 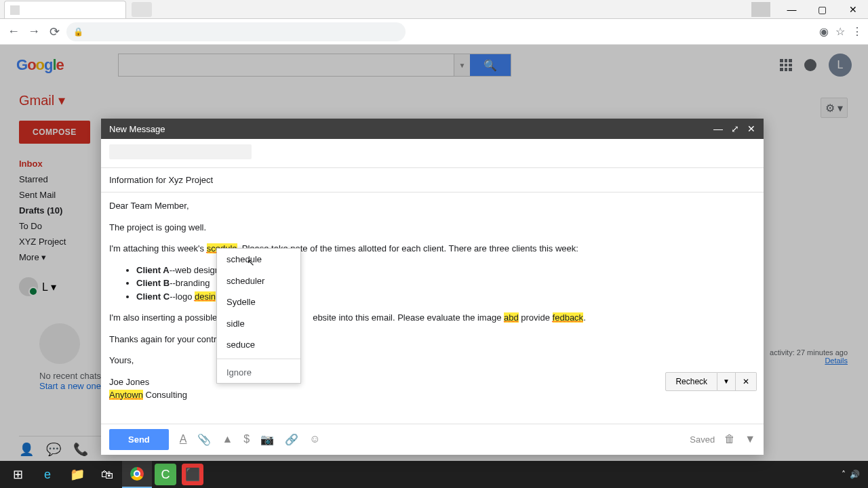 I want to click on spell-suggestion: sidle, so click(x=259, y=324).